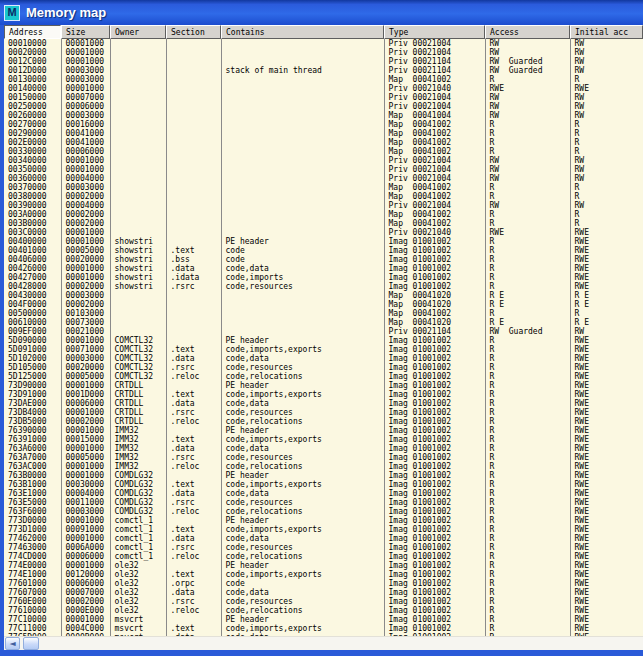 This screenshot has width=643, height=656. Describe the element at coordinates (324, 286) in the screenshot. I see `table-row: 0042800000002000showstri.rsrccode,resour…` at that location.